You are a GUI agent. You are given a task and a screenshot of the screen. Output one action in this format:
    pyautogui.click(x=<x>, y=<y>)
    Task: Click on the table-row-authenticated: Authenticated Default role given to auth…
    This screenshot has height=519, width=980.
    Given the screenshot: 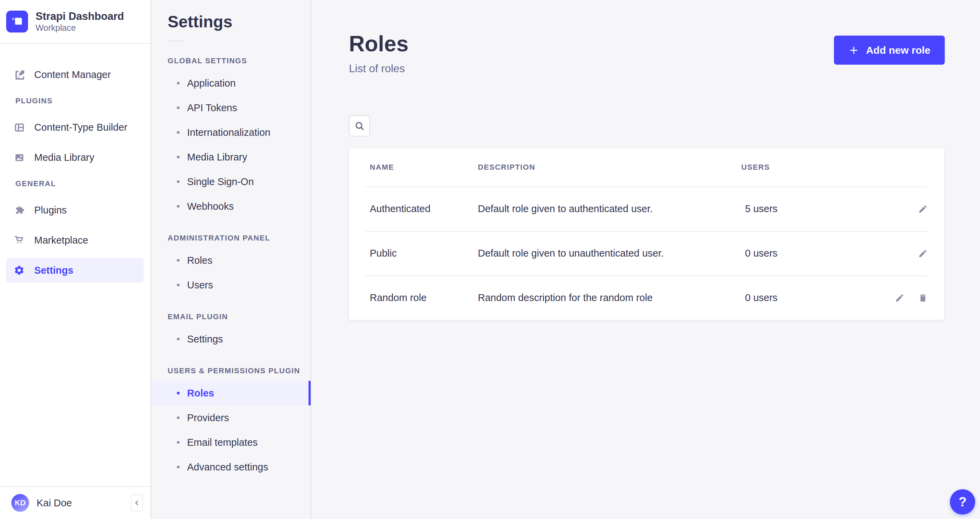 What is the action you would take?
    pyautogui.click(x=646, y=209)
    